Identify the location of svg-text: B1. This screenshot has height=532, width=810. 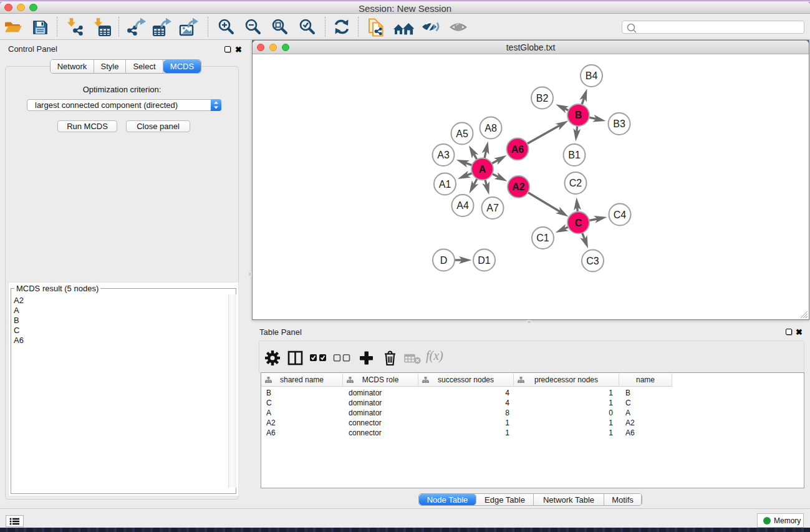
(574, 155).